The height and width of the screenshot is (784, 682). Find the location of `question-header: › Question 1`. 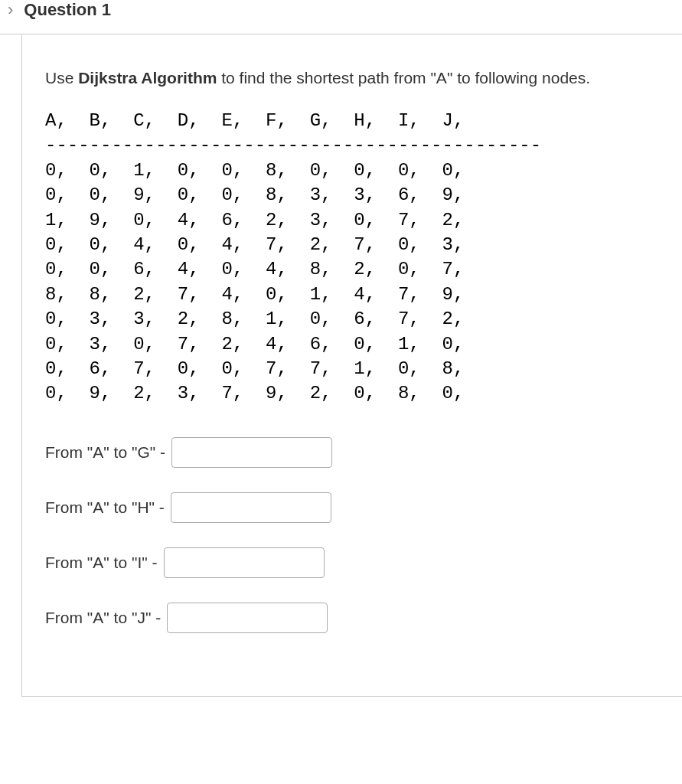

question-header: › Question 1 is located at coordinates (341, 17).